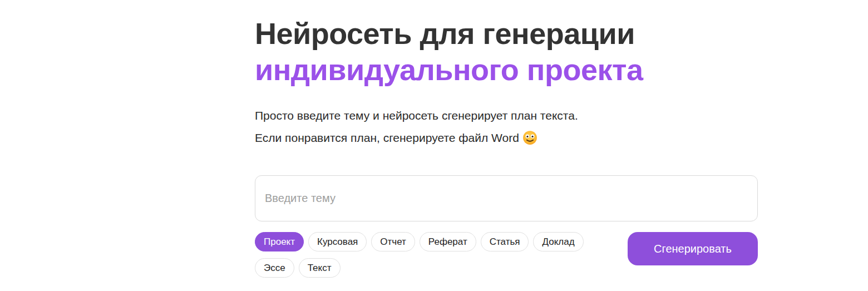 This screenshot has height=291, width=868. I want to click on slightly-smiling-face-emoji, so click(530, 138).